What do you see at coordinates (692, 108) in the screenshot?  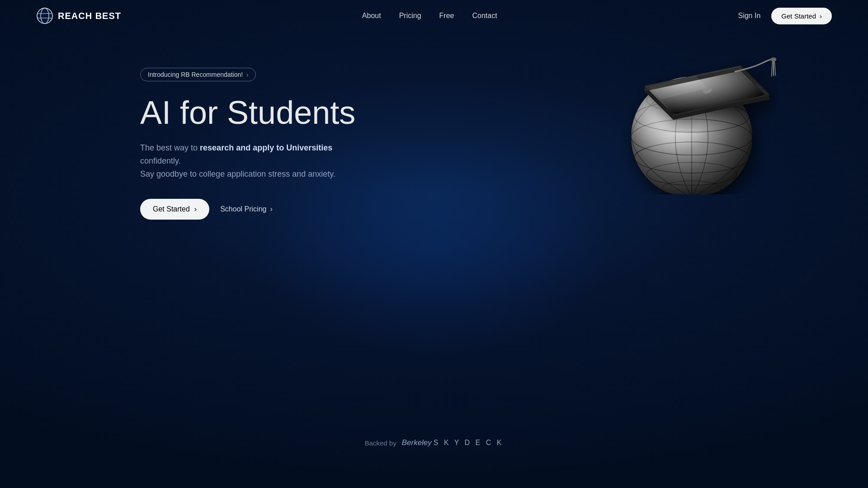 I see `hero-illustration` at bounding box center [692, 108].